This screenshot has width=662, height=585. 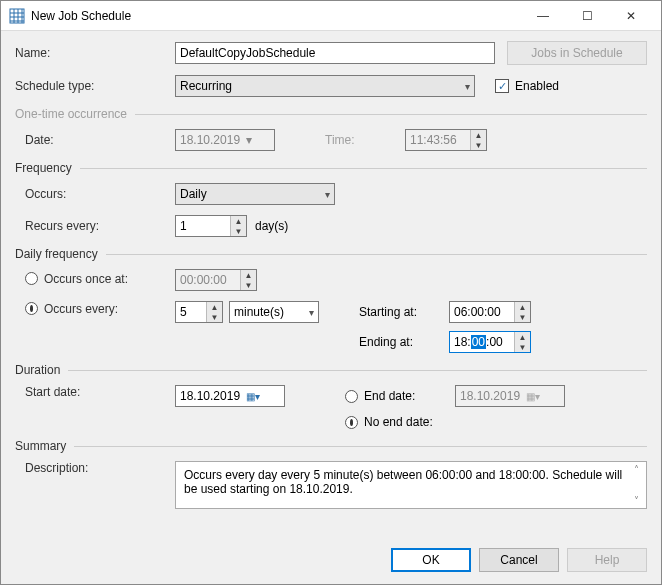 I want to click on schedule-type-value: Recurring, so click(x=206, y=86).